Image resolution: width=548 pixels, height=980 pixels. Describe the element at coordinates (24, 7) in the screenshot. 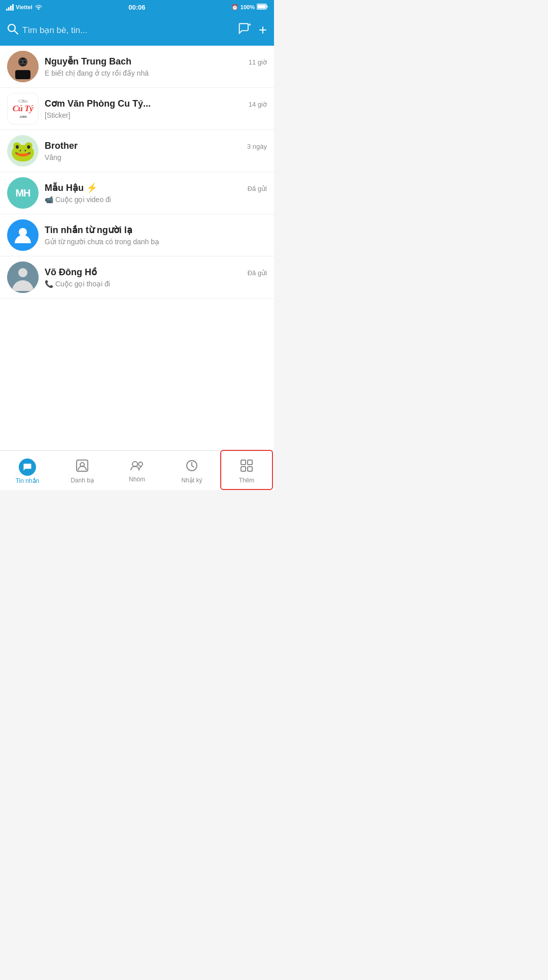

I see `status-left: Viettel` at that location.